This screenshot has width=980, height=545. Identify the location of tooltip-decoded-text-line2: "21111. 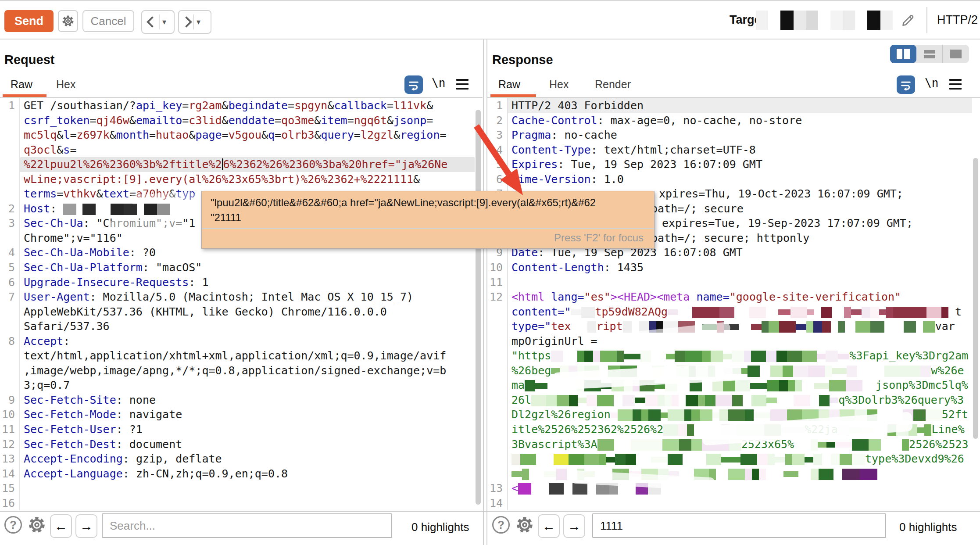
(226, 218).